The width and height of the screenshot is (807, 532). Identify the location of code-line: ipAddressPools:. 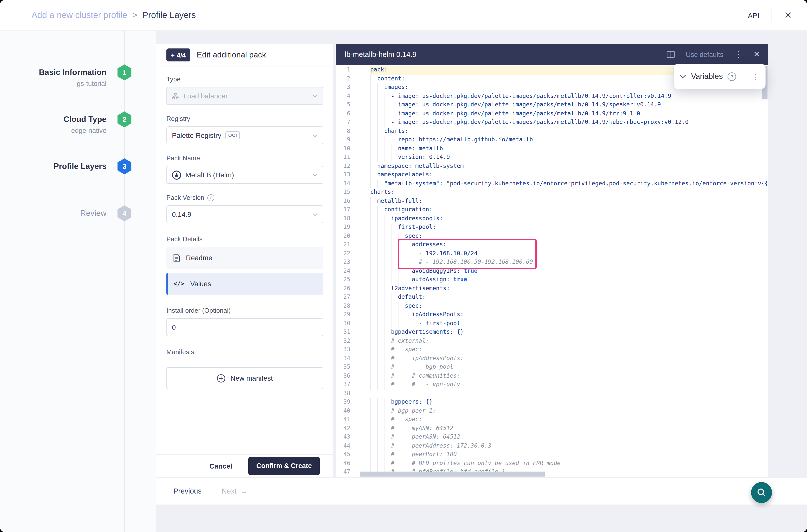
(569, 315).